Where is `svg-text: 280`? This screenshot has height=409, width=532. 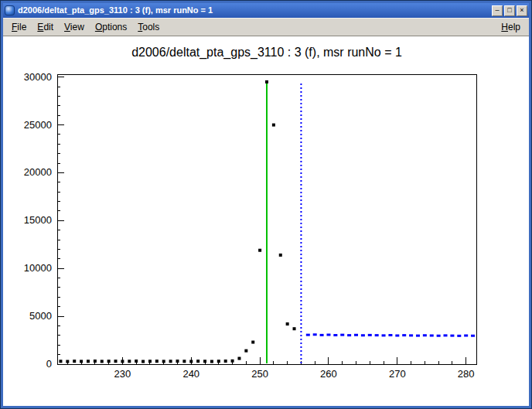
svg-text: 280 is located at coordinates (466, 374).